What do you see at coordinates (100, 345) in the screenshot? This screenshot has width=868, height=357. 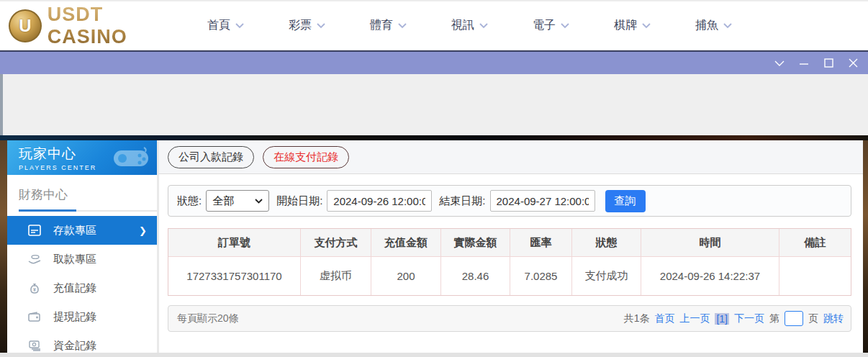 I see `sidebar-item-label: 資金記錄` at bounding box center [100, 345].